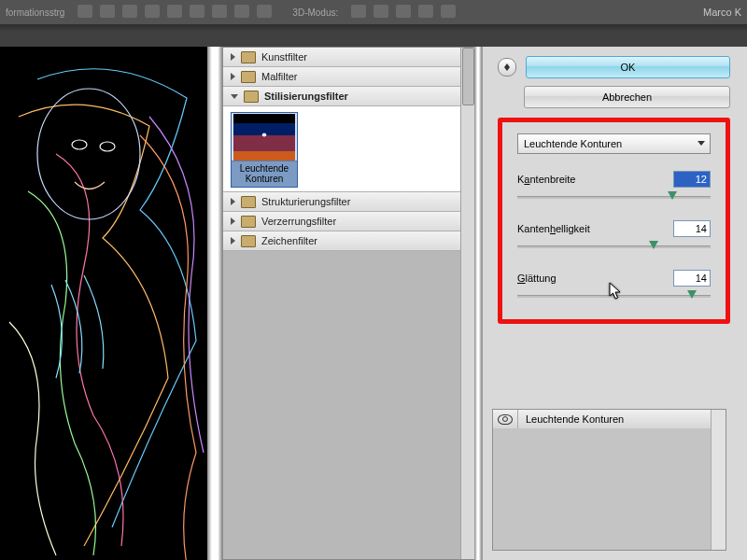 The width and height of the screenshot is (747, 560). Describe the element at coordinates (316, 13) in the screenshot. I see `mode-label: 3D-Modus:` at that location.